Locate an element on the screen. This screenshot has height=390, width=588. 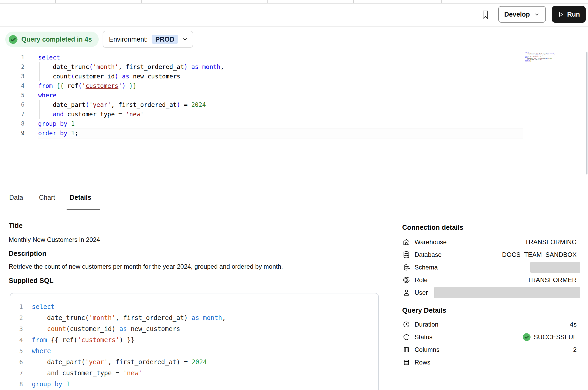
code-line: 8group by 1 is located at coordinates (262, 124).